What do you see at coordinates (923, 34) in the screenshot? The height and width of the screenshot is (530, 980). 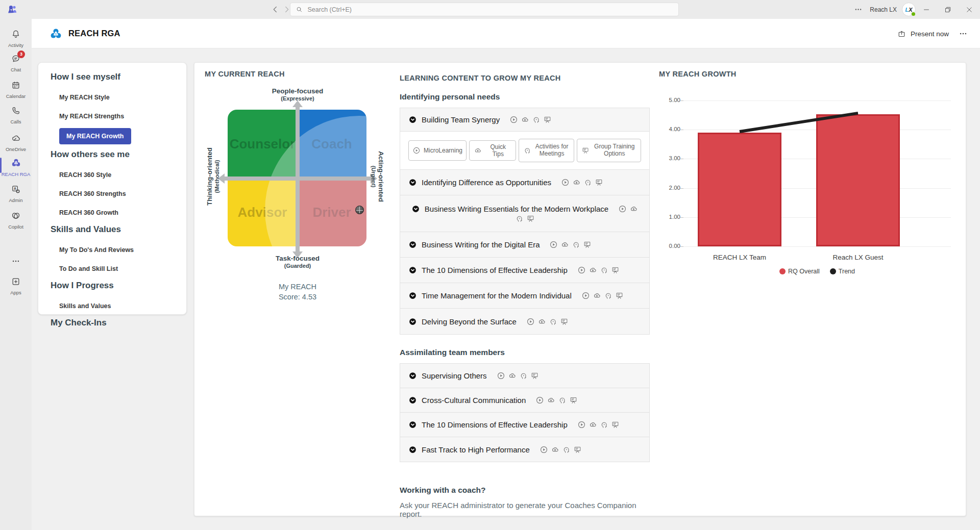 I see `present-now-button: Present now` at bounding box center [923, 34].